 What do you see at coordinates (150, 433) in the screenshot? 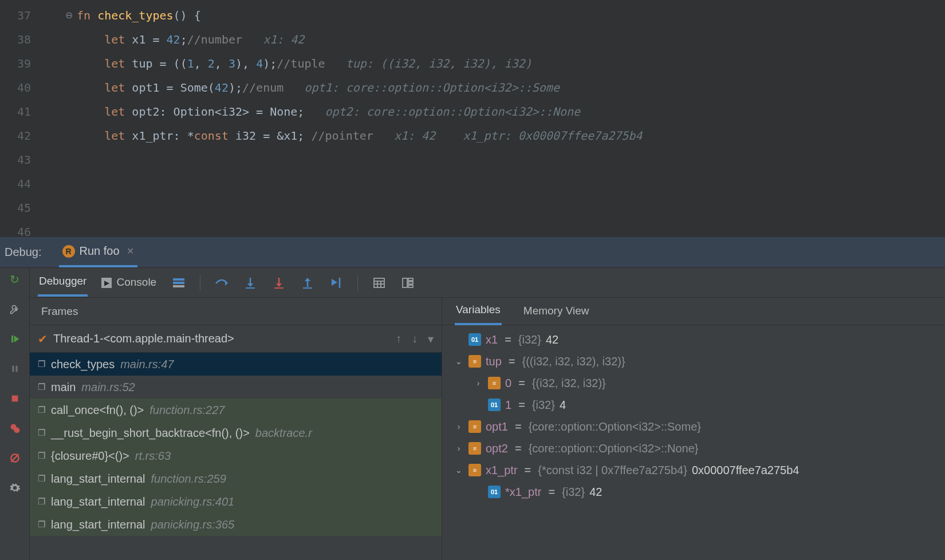
I see `frame-name: __rust_begin_short_backtrace<fn(), ()>` at bounding box center [150, 433].